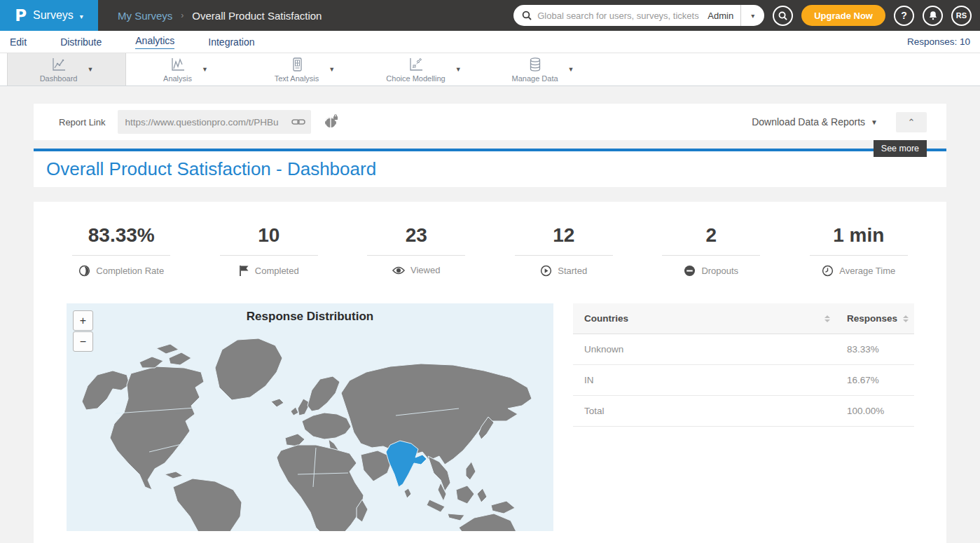 The image size is (980, 543). I want to click on title-bar: Overall Product Satisfaction - Dashboard, so click(490, 170).